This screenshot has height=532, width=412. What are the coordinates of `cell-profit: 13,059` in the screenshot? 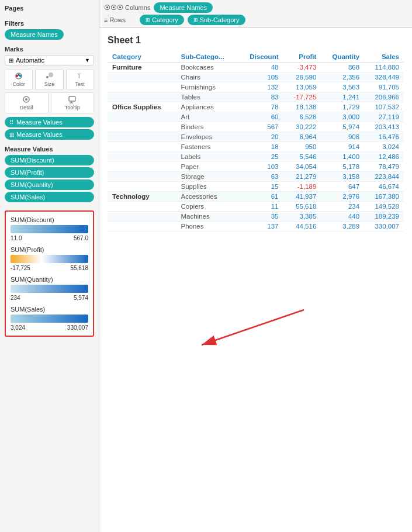 It's located at (303, 88).